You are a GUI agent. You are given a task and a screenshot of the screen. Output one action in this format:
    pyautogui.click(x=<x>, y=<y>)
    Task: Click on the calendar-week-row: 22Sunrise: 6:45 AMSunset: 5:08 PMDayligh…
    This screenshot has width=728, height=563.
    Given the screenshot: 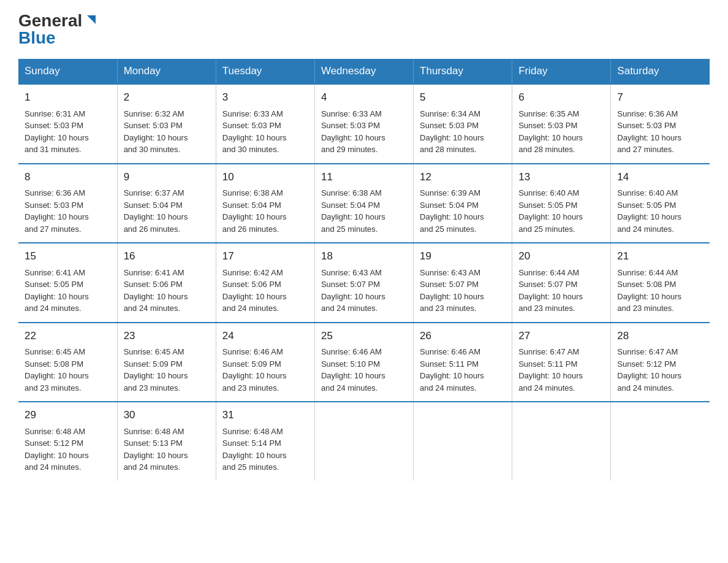 What is the action you would take?
    pyautogui.click(x=364, y=362)
    